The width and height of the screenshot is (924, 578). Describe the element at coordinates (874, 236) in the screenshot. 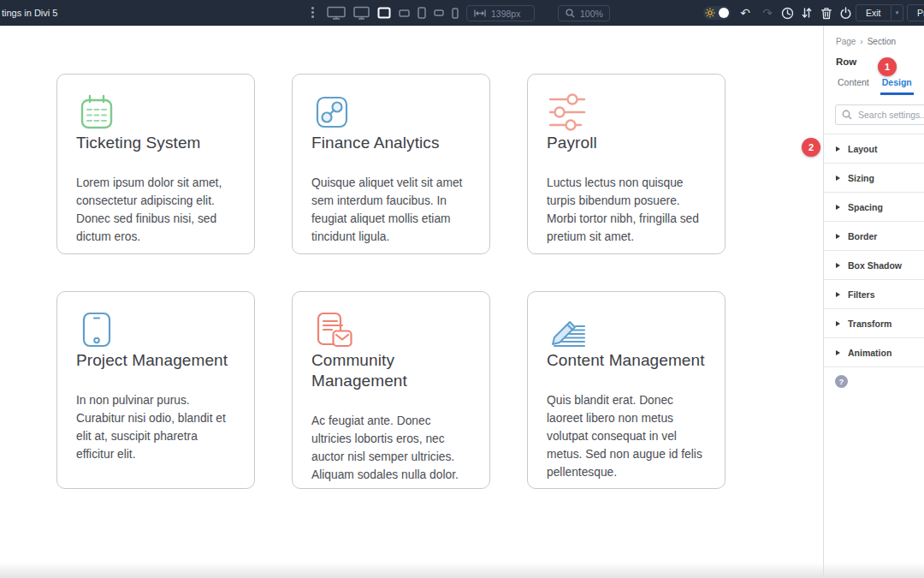

I see `sidebar-section-border: Border` at that location.